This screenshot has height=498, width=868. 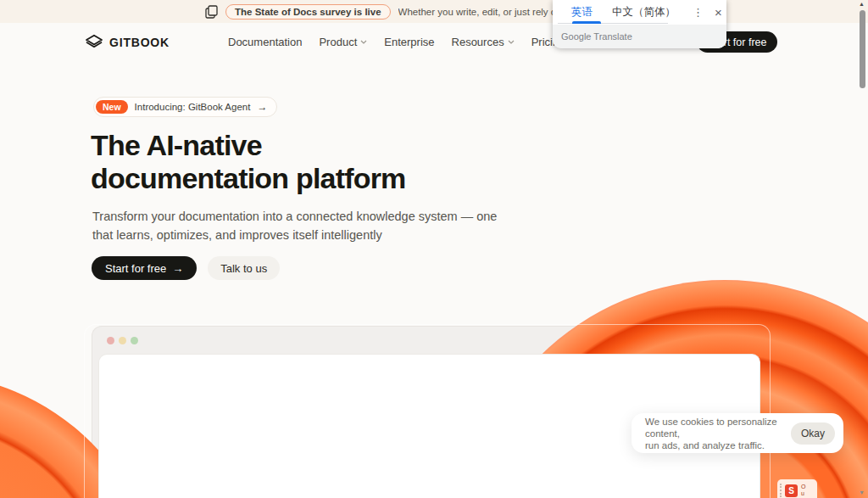 I want to click on translate-tab-chinese: 中文（简体）, so click(x=644, y=12).